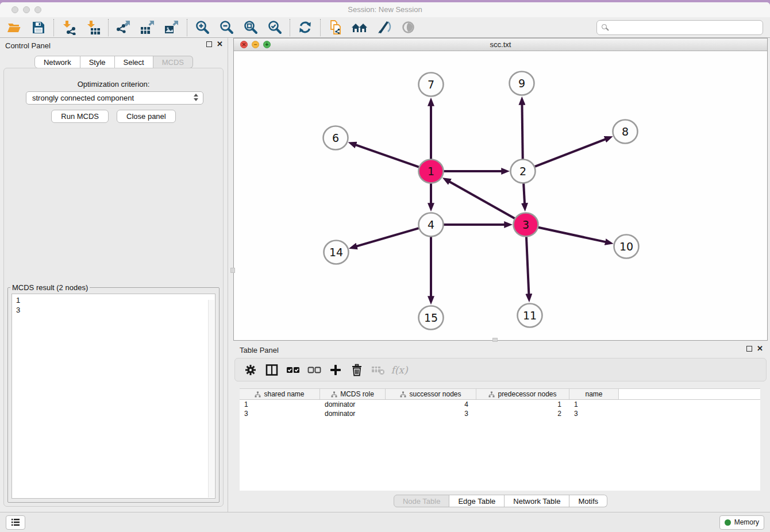  What do you see at coordinates (353, 394) in the screenshot?
I see `column-header-MCDS-role: MCDS role` at bounding box center [353, 394].